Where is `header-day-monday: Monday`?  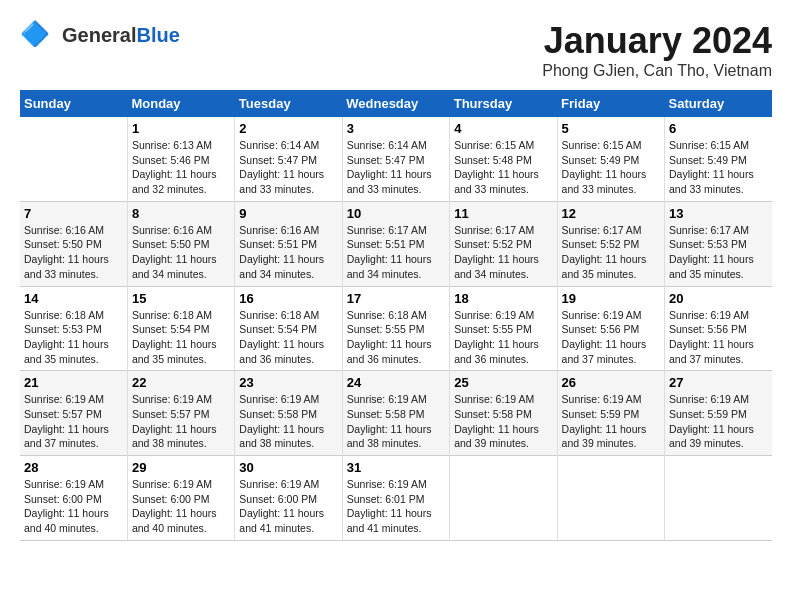
header-day-monday: Monday is located at coordinates (180, 104).